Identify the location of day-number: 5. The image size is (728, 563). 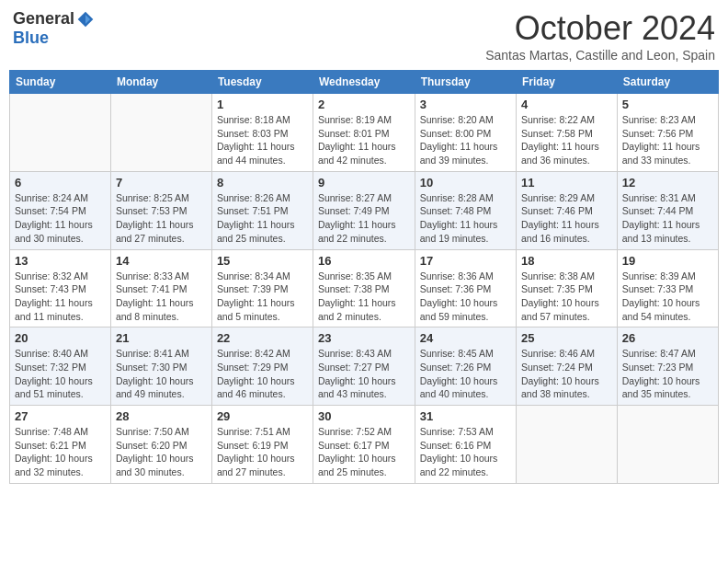
(667, 105).